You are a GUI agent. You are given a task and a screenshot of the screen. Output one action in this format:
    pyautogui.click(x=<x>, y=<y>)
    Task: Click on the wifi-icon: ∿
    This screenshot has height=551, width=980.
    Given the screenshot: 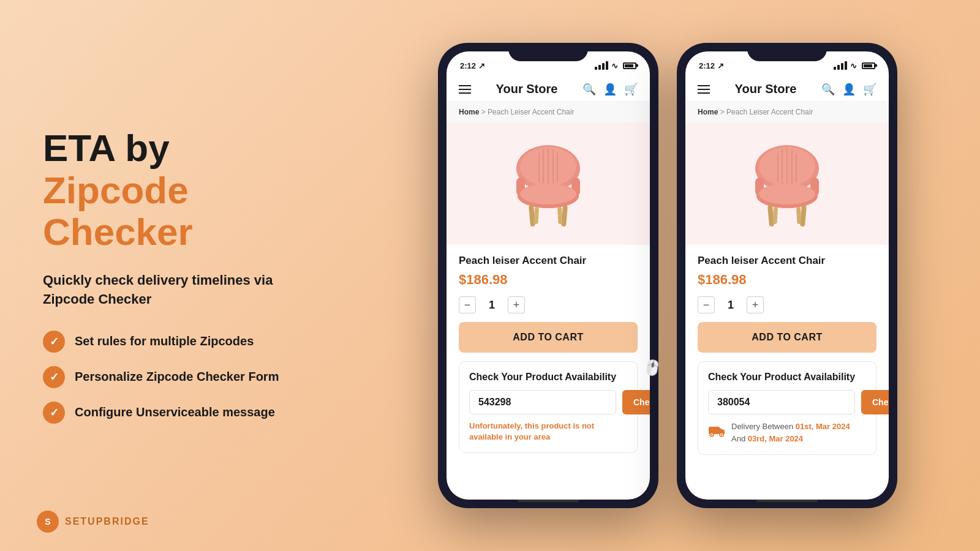 What is the action you would take?
    pyautogui.click(x=615, y=66)
    